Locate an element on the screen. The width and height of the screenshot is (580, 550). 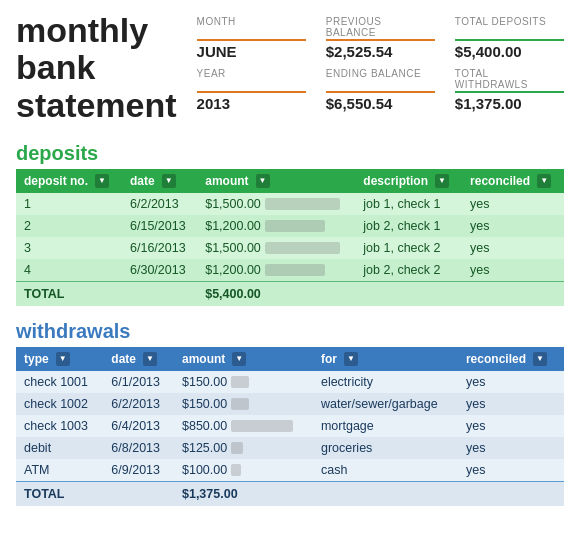
filter-for-icon: ▼ is located at coordinates (351, 359).